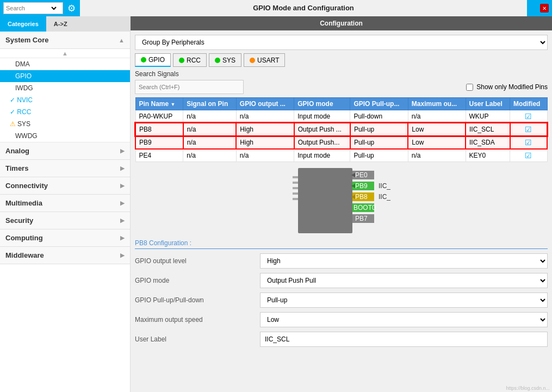 The width and height of the screenshot is (552, 392). What do you see at coordinates (65, 221) in the screenshot?
I see `sidebar-section-security: Security ▶` at bounding box center [65, 221].